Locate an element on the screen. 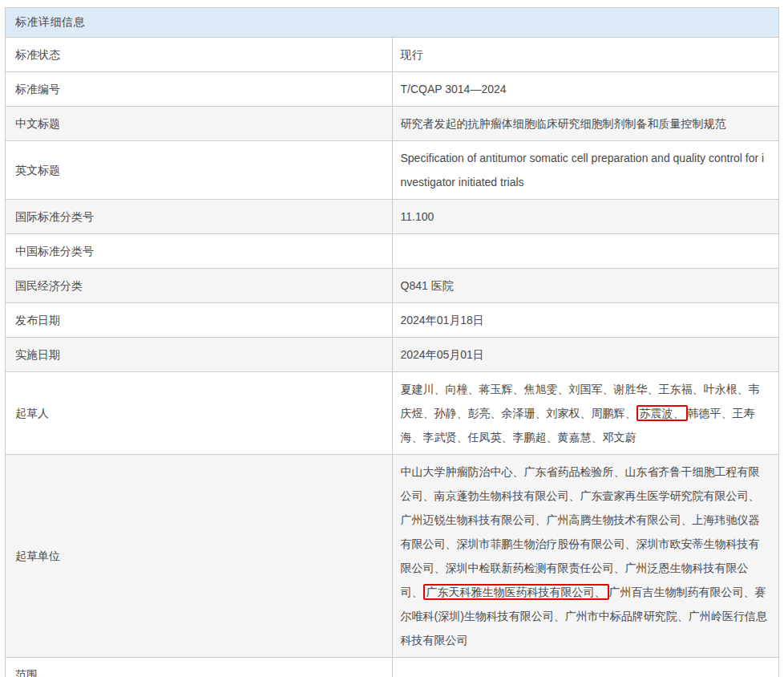 This screenshot has height=677, width=784. row-value: 11.100 is located at coordinates (585, 217).